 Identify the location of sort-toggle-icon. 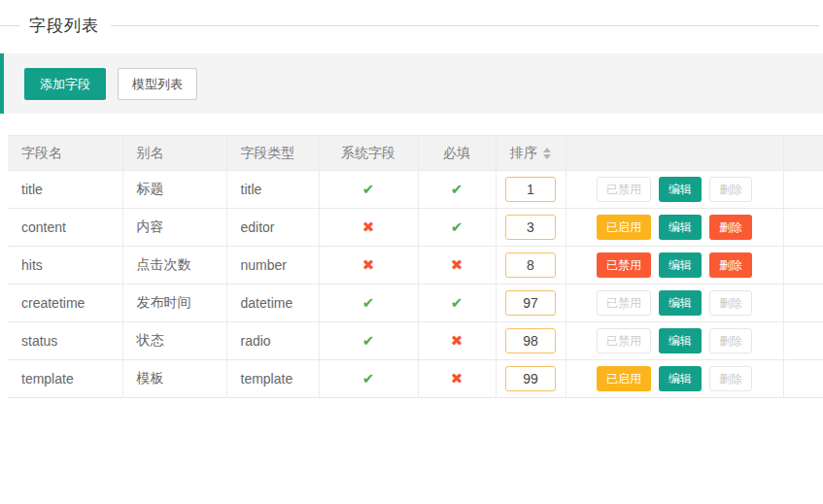
(547, 153).